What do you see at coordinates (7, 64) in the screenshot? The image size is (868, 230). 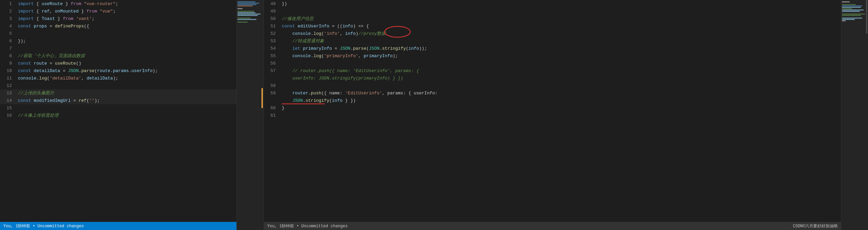 I see `line-number: 9` at bounding box center [7, 64].